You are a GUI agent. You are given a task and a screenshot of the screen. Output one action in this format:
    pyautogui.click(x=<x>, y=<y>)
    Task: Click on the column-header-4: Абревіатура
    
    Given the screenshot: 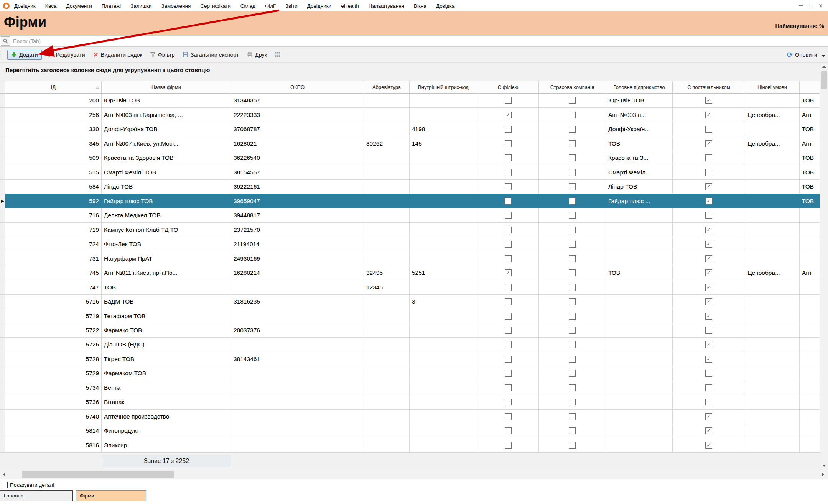 What is the action you would take?
    pyautogui.click(x=387, y=87)
    